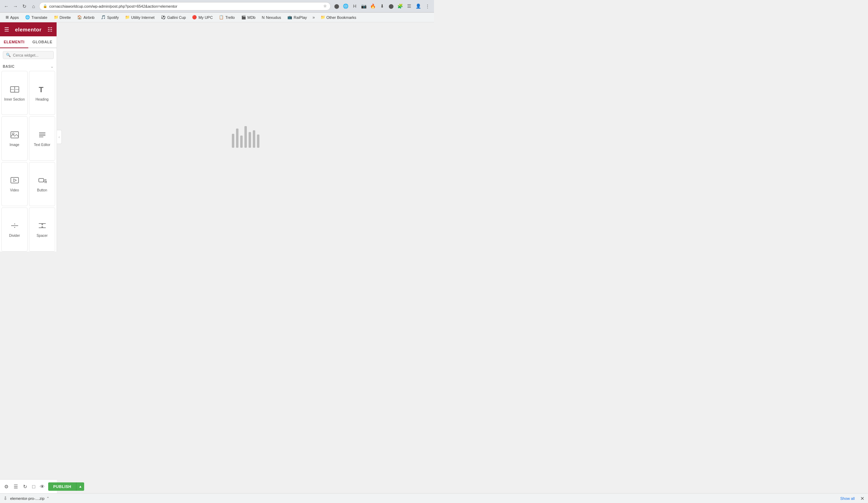 Image resolution: width=868 pixels, height=503 pixels. I want to click on search-wrapper: 🔍, so click(28, 55).